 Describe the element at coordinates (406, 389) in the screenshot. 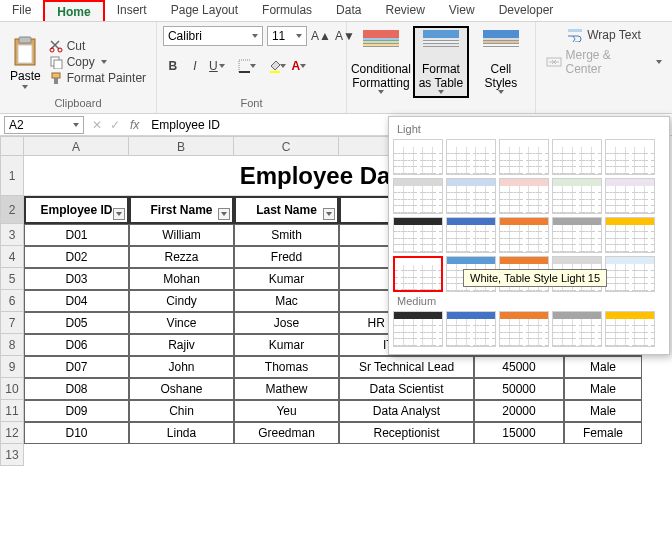

I see `data-cell: Data Scientist` at that location.